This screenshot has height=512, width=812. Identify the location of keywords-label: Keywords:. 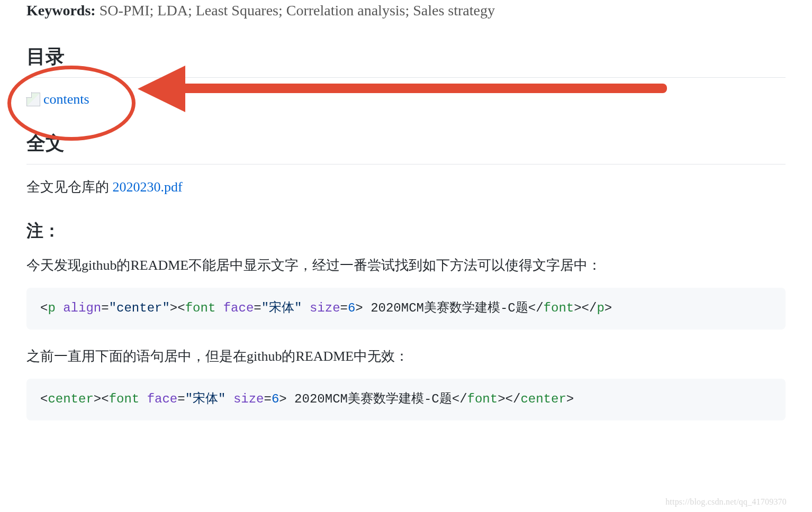
(61, 11).